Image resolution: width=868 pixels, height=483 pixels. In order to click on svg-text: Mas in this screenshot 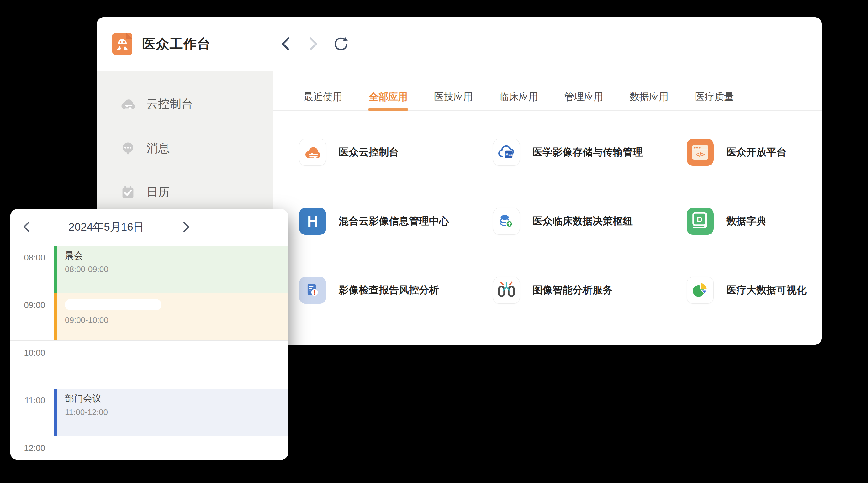, I will do `click(509, 154)`.